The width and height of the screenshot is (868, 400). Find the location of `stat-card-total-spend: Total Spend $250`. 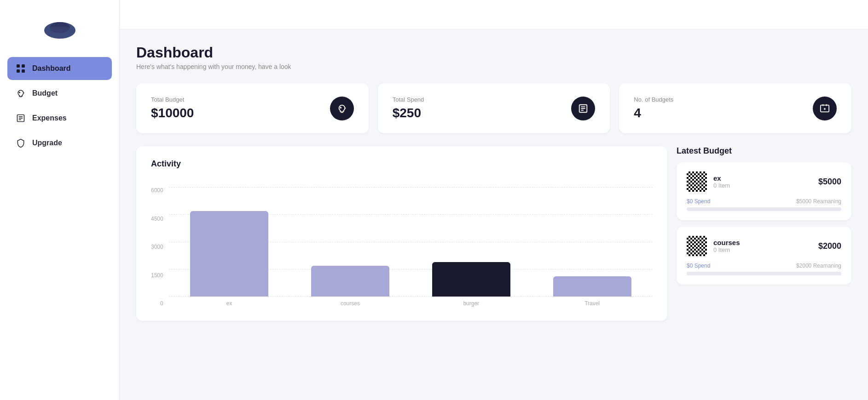

stat-card-total-spend: Total Spend $250 is located at coordinates (494, 109).